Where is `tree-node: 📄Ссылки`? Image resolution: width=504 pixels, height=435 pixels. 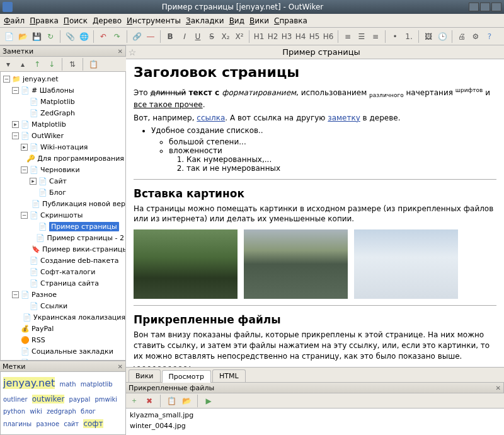 tree-node: 📄Ссылки is located at coordinates (63, 306).